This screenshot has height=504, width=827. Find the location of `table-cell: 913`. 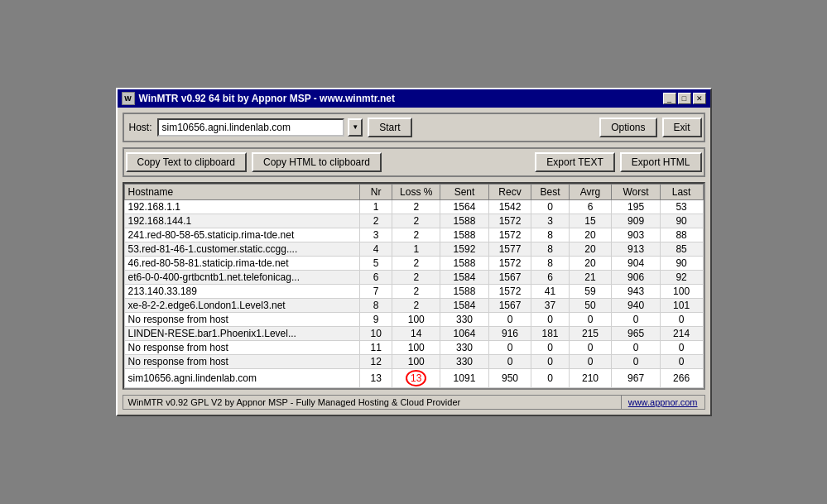

table-cell: 913 is located at coordinates (636, 248).